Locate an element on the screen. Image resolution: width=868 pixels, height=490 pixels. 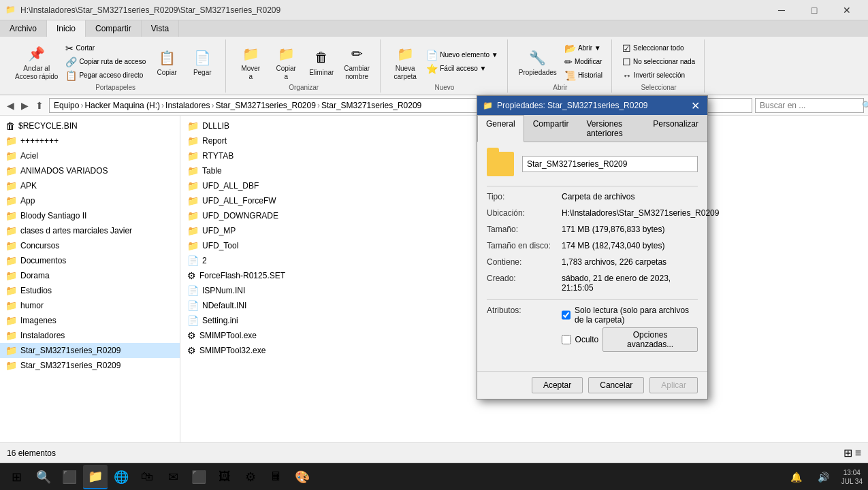
breadcrumb-star1: Star_SM3271series_R0209 is located at coordinates (266, 105).